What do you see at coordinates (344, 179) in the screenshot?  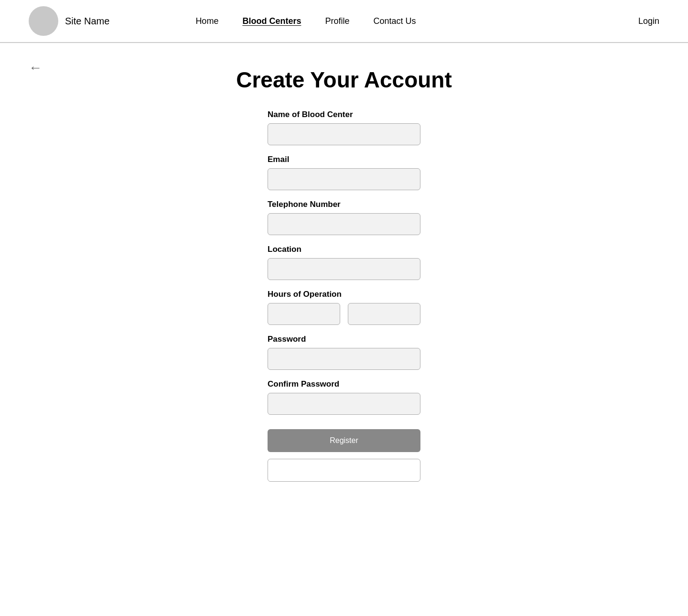 I see `email-input` at bounding box center [344, 179].